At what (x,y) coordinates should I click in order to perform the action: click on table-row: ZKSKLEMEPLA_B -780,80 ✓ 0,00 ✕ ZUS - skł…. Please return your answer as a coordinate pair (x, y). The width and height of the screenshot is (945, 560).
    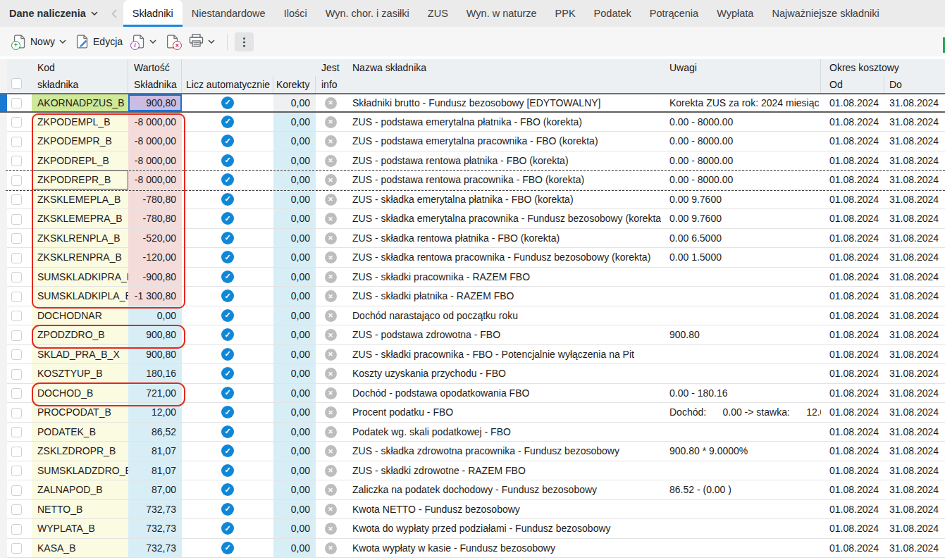
    Looking at the image, I should click on (472, 200).